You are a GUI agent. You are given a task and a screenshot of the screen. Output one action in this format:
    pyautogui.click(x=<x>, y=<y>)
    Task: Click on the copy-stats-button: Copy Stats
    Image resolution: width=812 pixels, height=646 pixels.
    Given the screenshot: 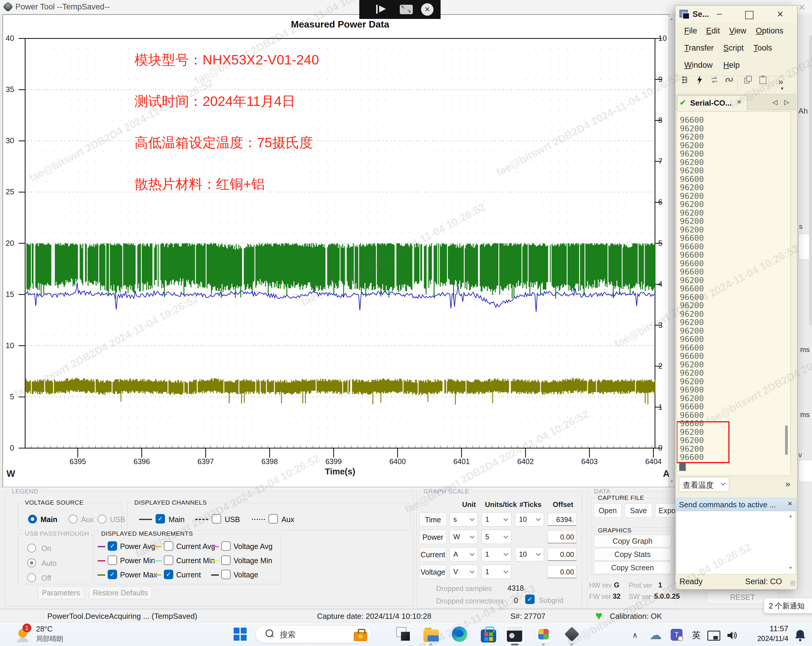 What is the action you would take?
    pyautogui.click(x=633, y=554)
    